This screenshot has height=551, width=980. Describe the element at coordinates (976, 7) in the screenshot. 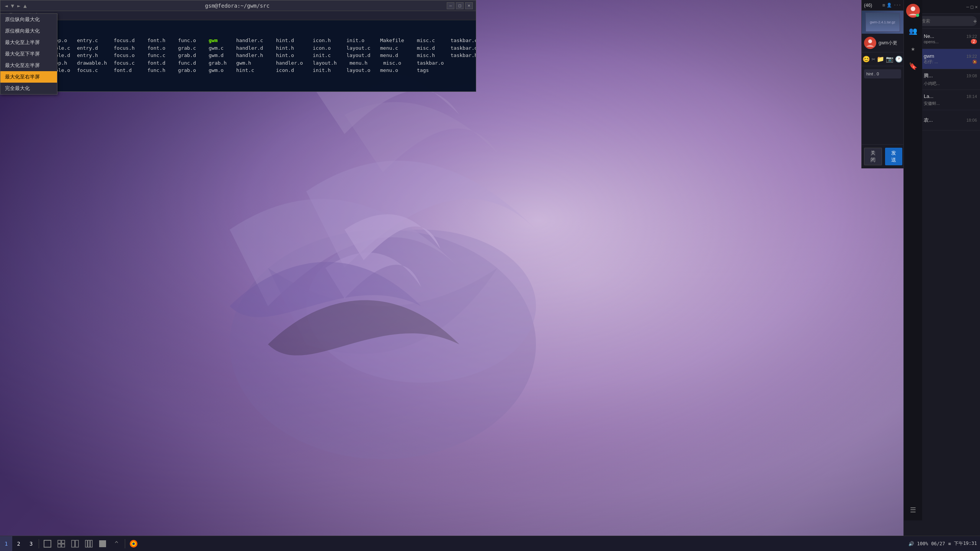

I see `qq-close-btn: ✕` at that location.